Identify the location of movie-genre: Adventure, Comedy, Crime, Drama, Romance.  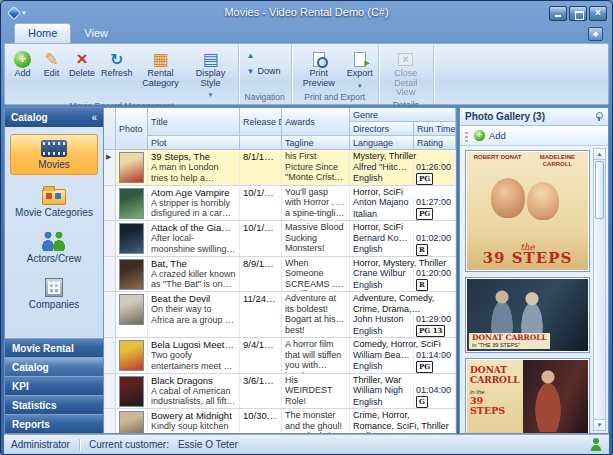
(402, 304).